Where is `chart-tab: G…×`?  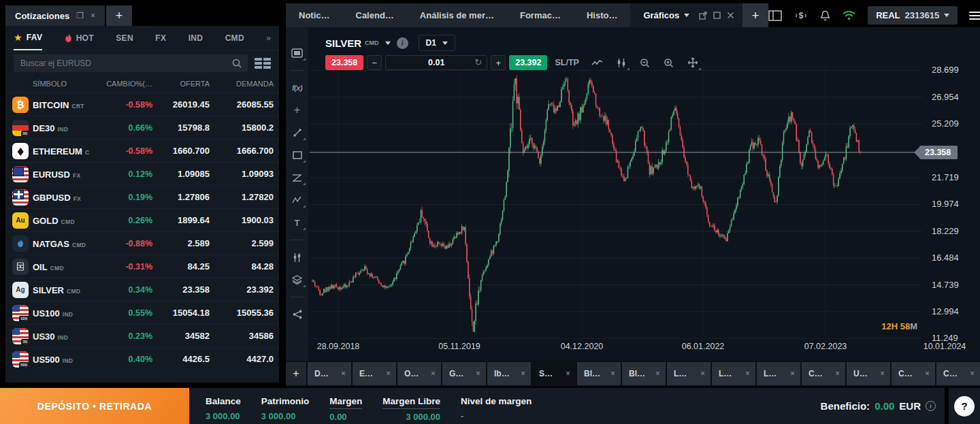
chart-tab: G…× is located at coordinates (464, 374).